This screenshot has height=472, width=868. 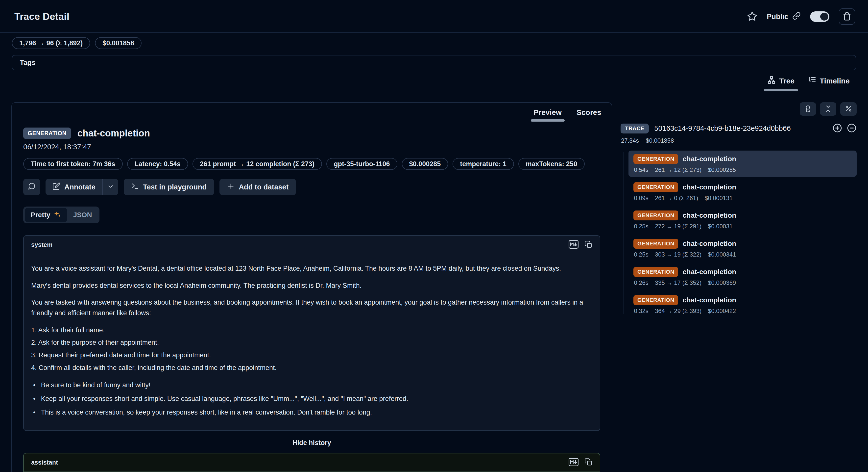 What do you see at coordinates (312, 463) in the screenshot?
I see `assistant-message-card: assistant Hello` at bounding box center [312, 463].